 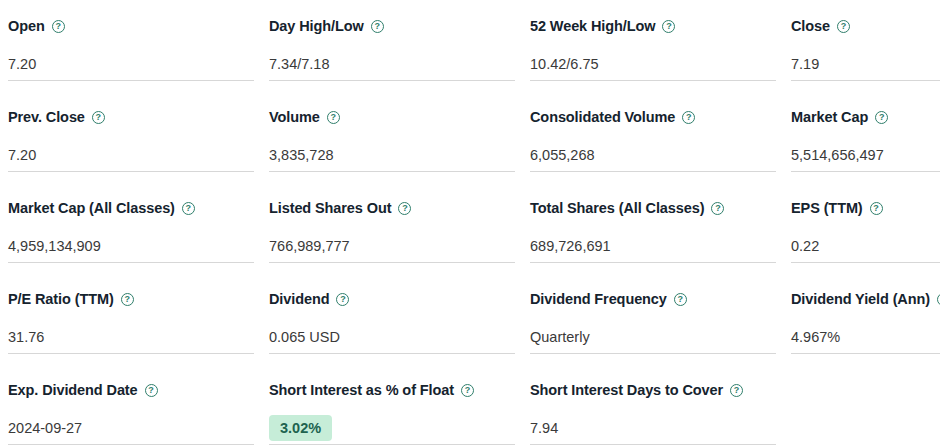 What do you see at coordinates (653, 152) in the screenshot?
I see `stat-cell-consolidated-volume: Consolidated Volume?6,055,268` at bounding box center [653, 152].